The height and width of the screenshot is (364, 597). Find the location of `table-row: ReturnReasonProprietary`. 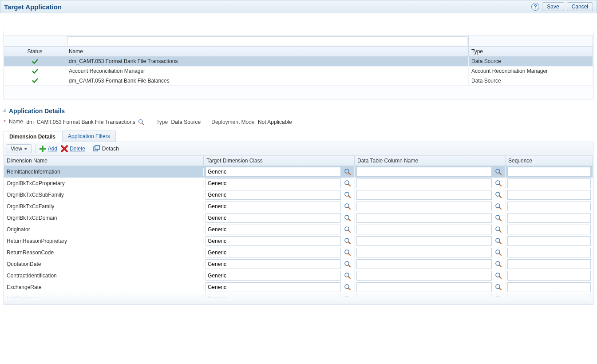

table-row: ReturnReasonProprietary is located at coordinates (298, 241).